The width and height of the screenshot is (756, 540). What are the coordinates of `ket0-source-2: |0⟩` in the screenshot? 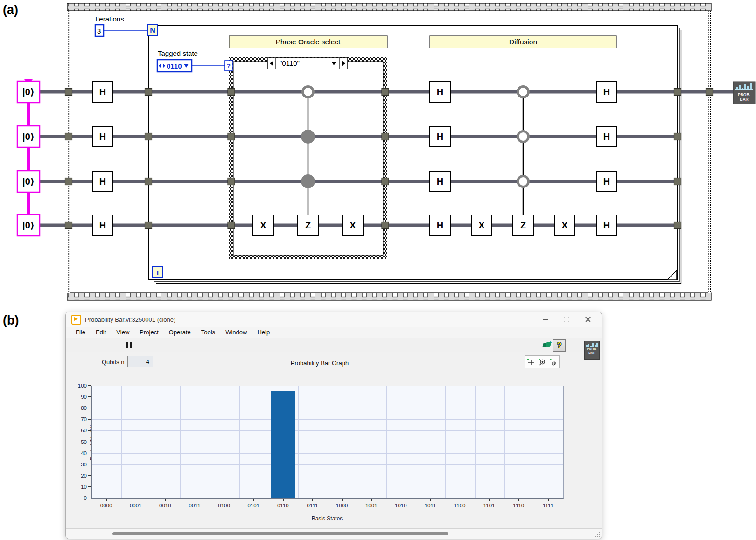 It's located at (28, 137).